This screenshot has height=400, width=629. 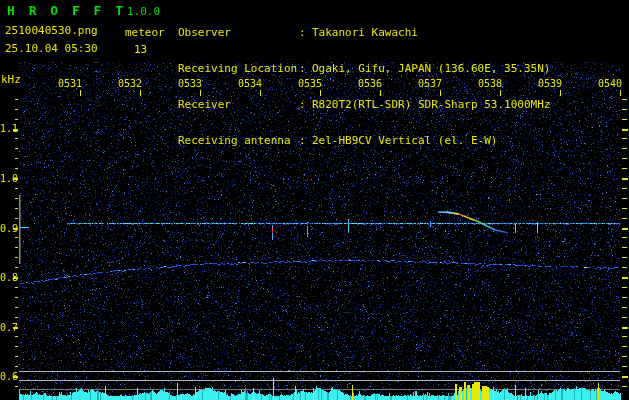 What do you see at coordinates (248, 84) in the screenshot?
I see `x-tick-label: 0534` at bounding box center [248, 84].